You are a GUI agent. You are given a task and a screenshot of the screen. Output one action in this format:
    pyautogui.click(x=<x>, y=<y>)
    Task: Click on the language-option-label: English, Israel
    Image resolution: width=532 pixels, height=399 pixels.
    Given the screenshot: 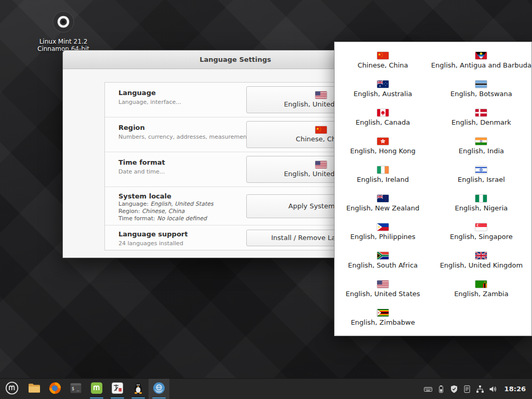 What is the action you would take?
    pyautogui.click(x=481, y=180)
    